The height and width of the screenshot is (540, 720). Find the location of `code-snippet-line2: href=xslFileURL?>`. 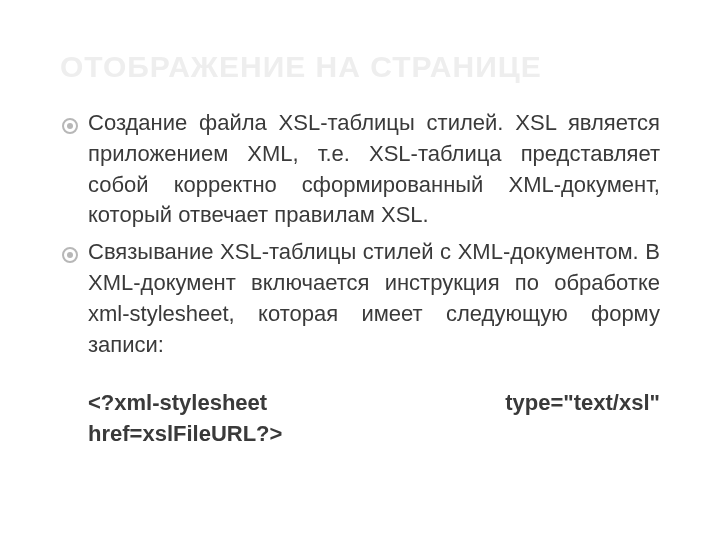

code-snippet-line2: href=xslFileURL?> is located at coordinates (374, 434).